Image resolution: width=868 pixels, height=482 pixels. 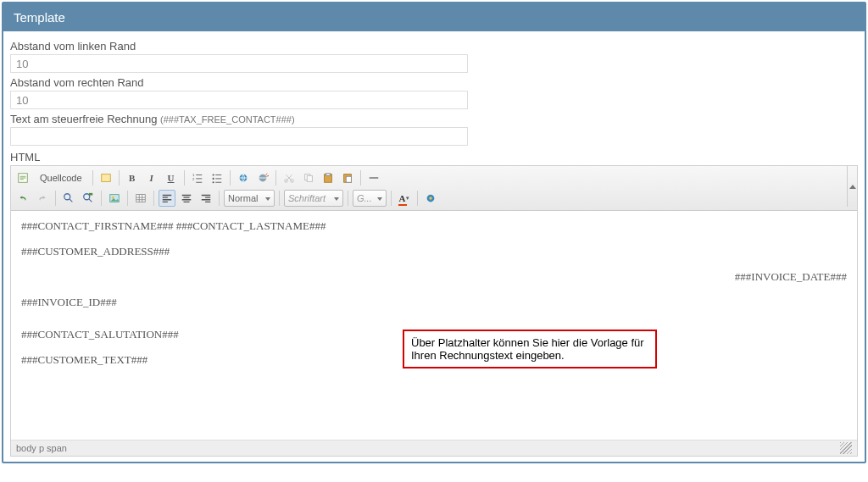 What do you see at coordinates (434, 17) in the screenshot?
I see `panel-title: Template` at bounding box center [434, 17].